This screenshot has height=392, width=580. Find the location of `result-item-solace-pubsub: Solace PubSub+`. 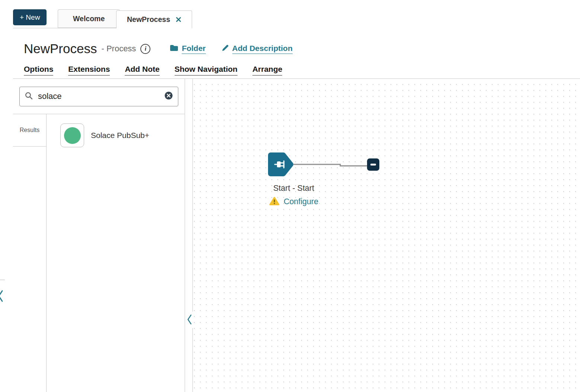

result-item-solace-pubsub: Solace PubSub+ is located at coordinates (122, 135).